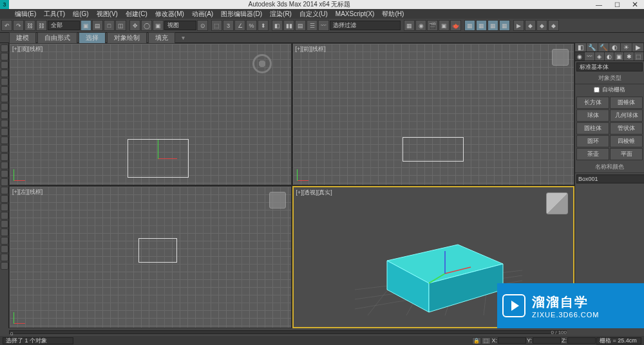  Describe the element at coordinates (542, 26) in the screenshot. I see `extra2-button: ◆` at that location.